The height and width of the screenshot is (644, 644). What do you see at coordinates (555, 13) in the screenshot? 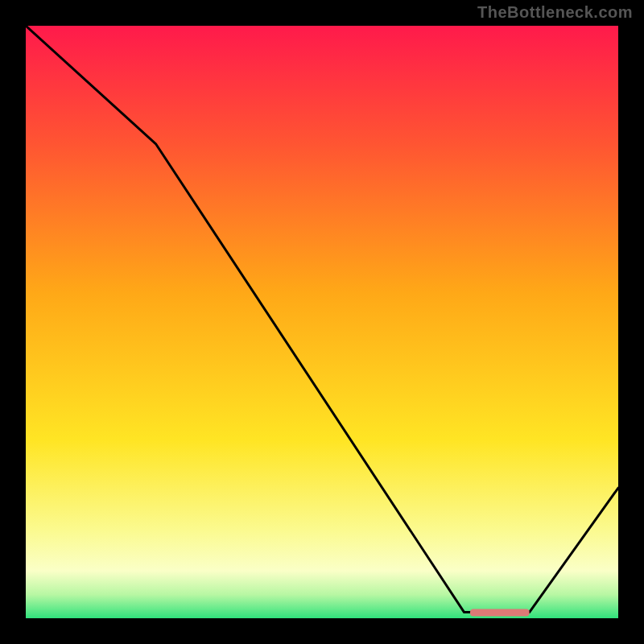
I see `watermark-text: TheBottleneck.com` at bounding box center [555, 13].